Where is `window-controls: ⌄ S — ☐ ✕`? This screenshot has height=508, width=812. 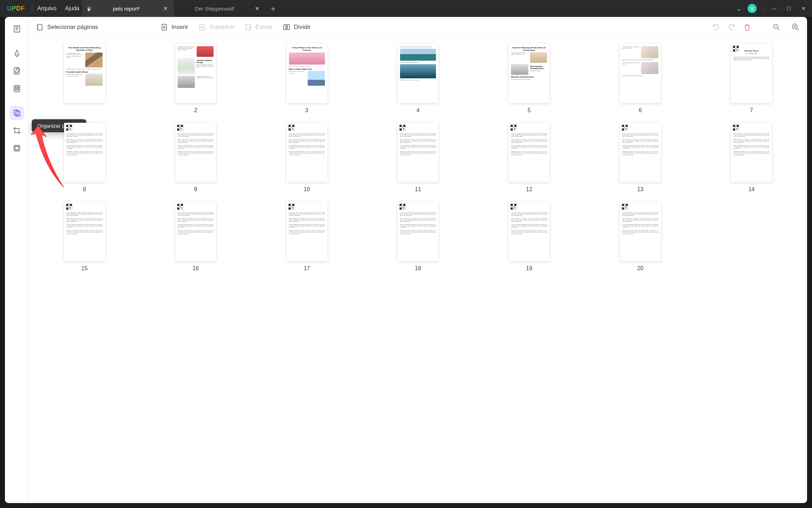 window-controls: ⌄ S — ☐ ✕ is located at coordinates (772, 8).